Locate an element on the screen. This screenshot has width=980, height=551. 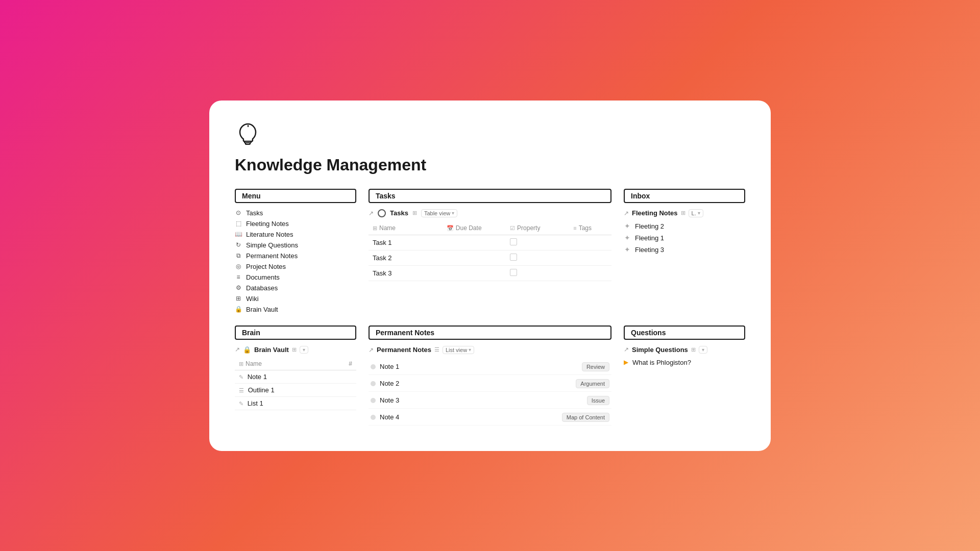
inbox-icon: ⬚ is located at coordinates (238, 223).